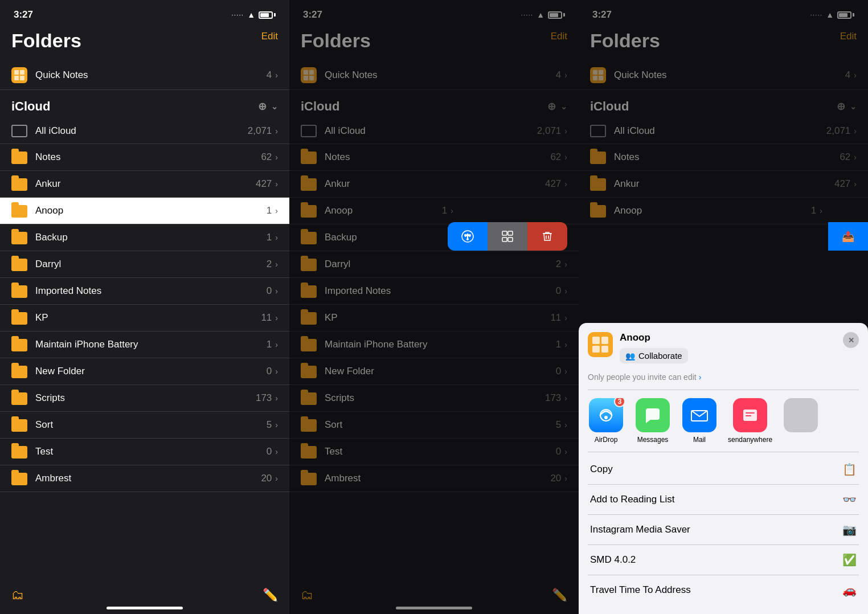 Image resolution: width=868 pixels, height=614 pixels. Describe the element at coordinates (750, 421) in the screenshot. I see `share-app-sendanywhere: sendanywhere` at that location.